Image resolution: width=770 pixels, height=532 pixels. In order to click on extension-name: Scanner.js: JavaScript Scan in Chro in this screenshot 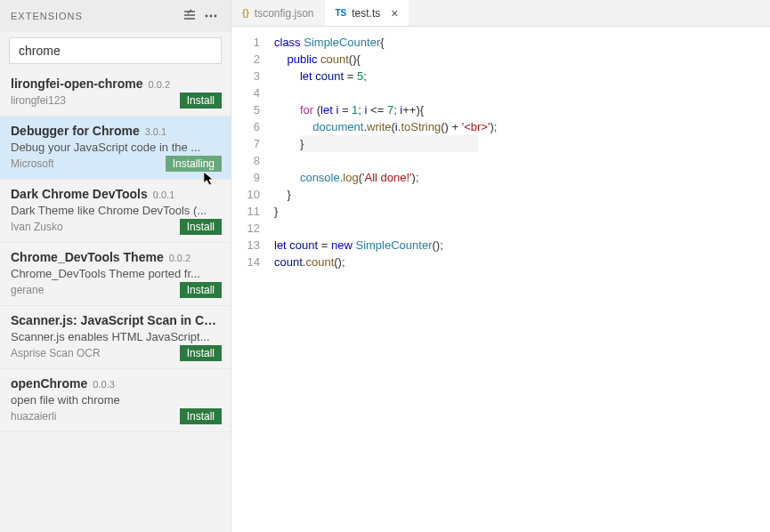, I will do `click(116, 320)`.